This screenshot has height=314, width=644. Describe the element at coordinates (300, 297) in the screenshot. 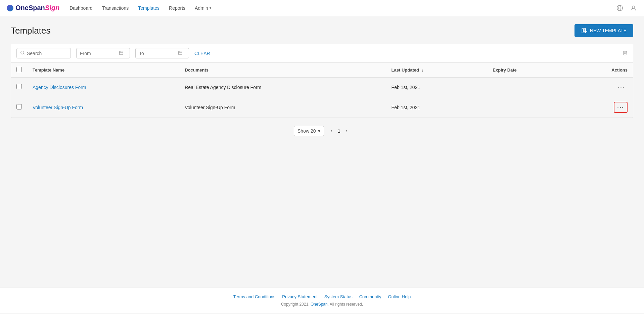

I see `footer-privacy: Privacy Statement` at that location.